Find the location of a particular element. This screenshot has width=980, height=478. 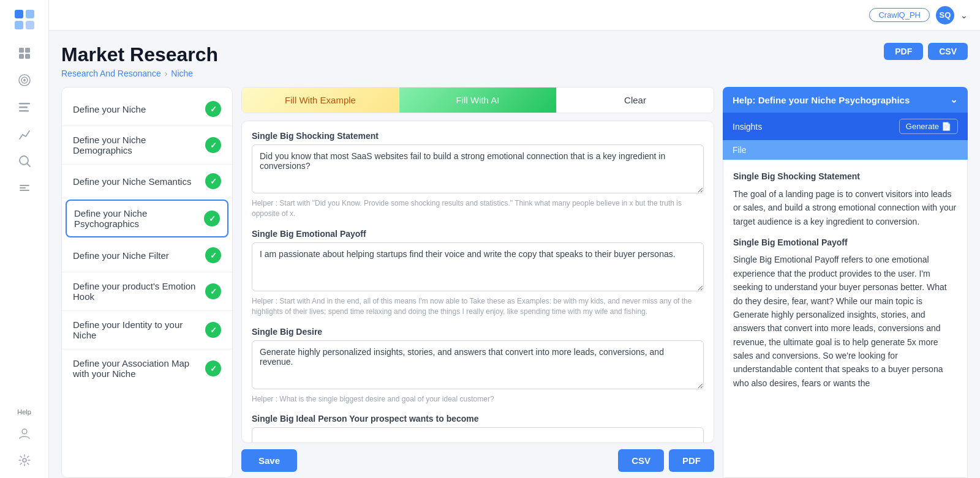

nav-item-label: Define your product's Emotion Hook is located at coordinates (139, 291).